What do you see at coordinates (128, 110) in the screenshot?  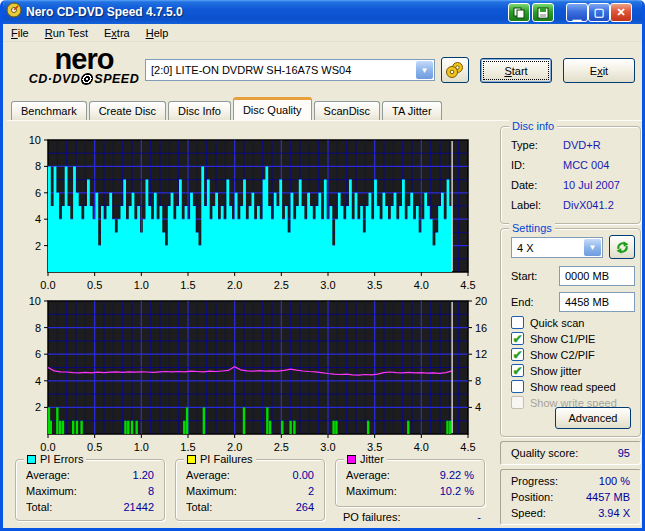 I see `tab-create-disc: Create Disc` at bounding box center [128, 110].